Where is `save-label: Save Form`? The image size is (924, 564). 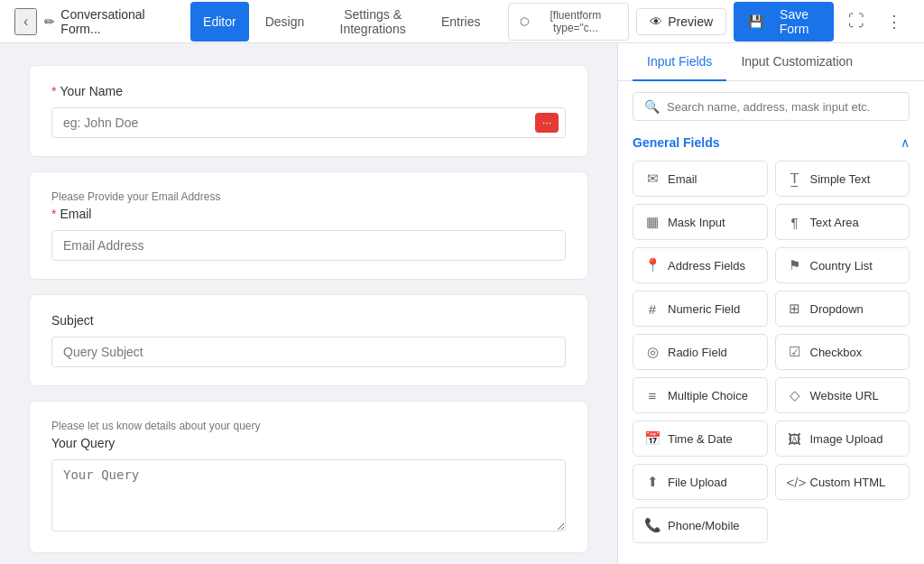 save-label: Save Form is located at coordinates (794, 22).